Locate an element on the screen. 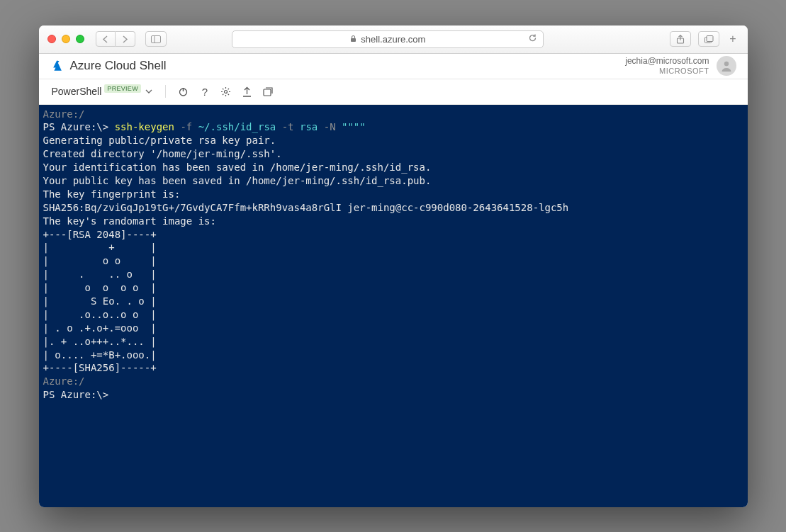 The image size is (786, 532). terminal-line: Generating public/private rsa key pair. is located at coordinates (160, 140).